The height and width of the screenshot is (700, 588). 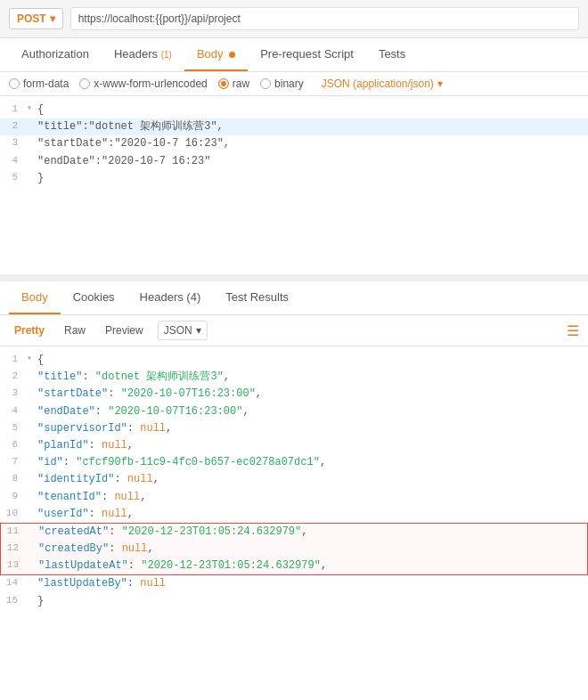 I want to click on tab-resp-test-results: Test Results, so click(x=257, y=297).